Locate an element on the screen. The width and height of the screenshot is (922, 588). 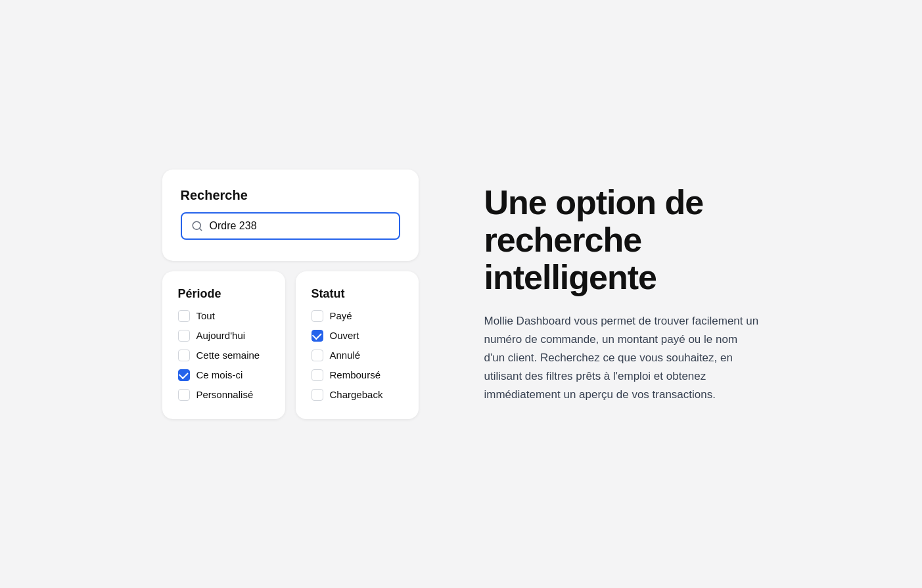
statut-item-paye: Payé is located at coordinates (357, 316).